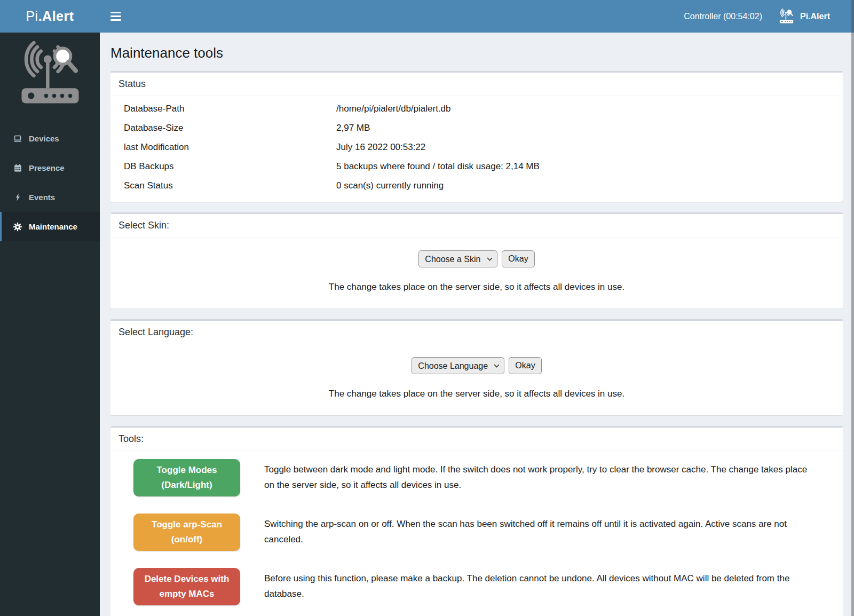 This screenshot has width=854, height=616. I want to click on tool-row: Toggle arp-Scan (on/off)Switching the ar…, so click(477, 532).